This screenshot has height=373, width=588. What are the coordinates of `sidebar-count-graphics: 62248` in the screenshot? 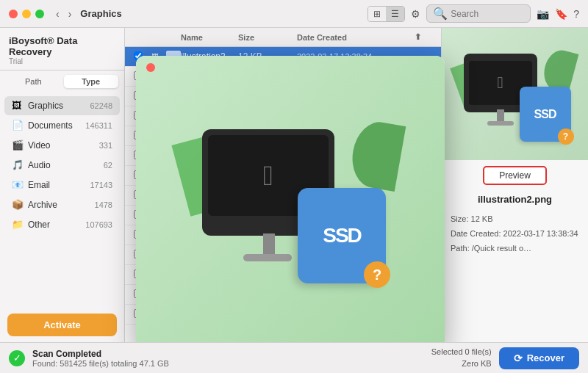 It's located at (101, 106).